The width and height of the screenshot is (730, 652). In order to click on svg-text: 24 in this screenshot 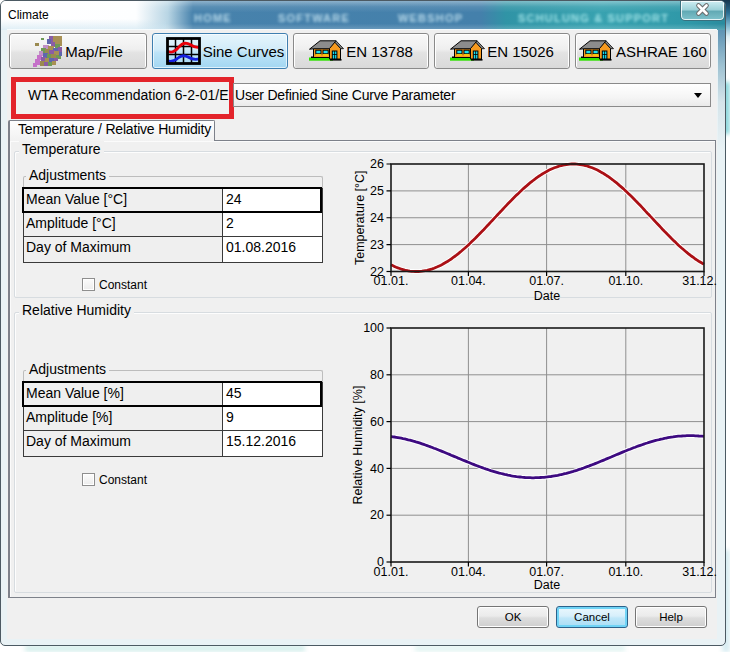, I will do `click(377, 218)`.